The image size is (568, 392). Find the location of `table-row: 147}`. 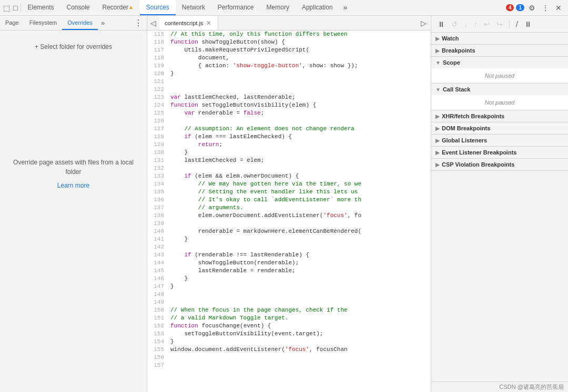

table-row: 147} is located at coordinates (289, 287).